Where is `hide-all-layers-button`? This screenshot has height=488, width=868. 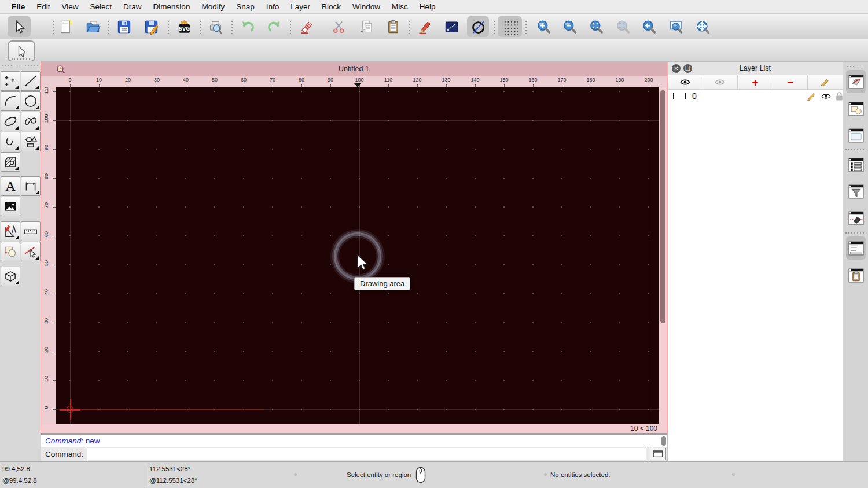 hide-all-layers-button is located at coordinates (721, 82).